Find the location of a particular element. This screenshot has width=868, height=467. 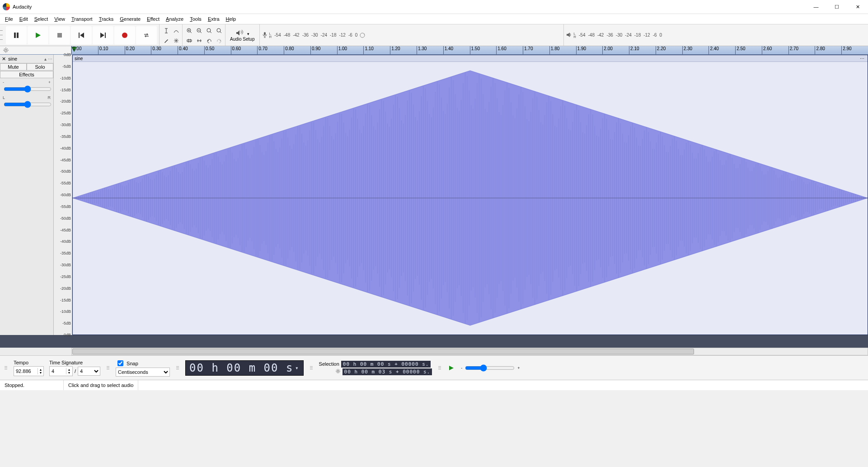

timesig-denominator: 4 is located at coordinates (89, 371).